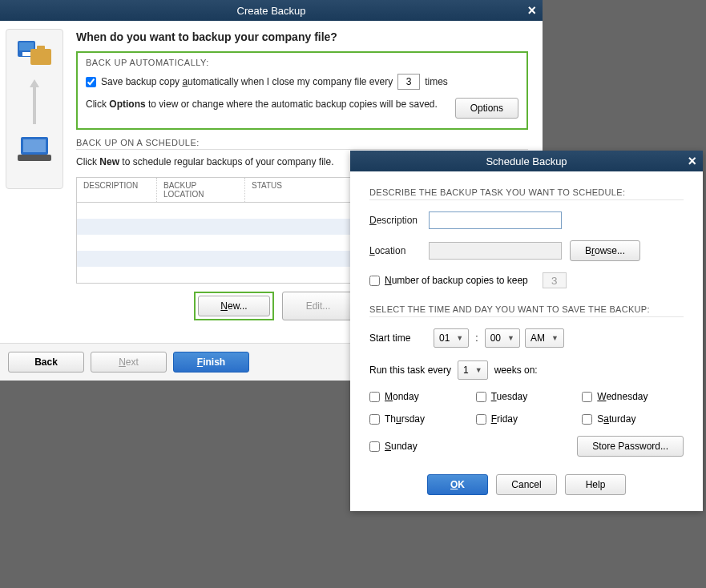  I want to click on arrow-up-icon, so click(34, 102).